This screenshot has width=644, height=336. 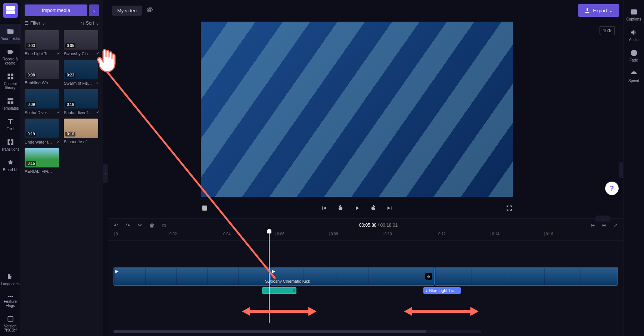 I want to click on rail-label: Templates, so click(x=10, y=108).